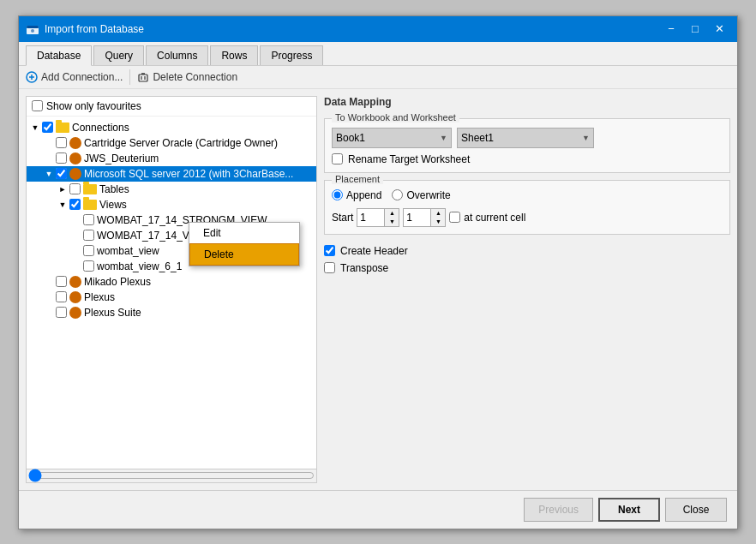  What do you see at coordinates (527, 146) in the screenshot?
I see `workbook-group: To Workbook and Worksheet Book1 ▼ Sheet1…` at bounding box center [527, 146].